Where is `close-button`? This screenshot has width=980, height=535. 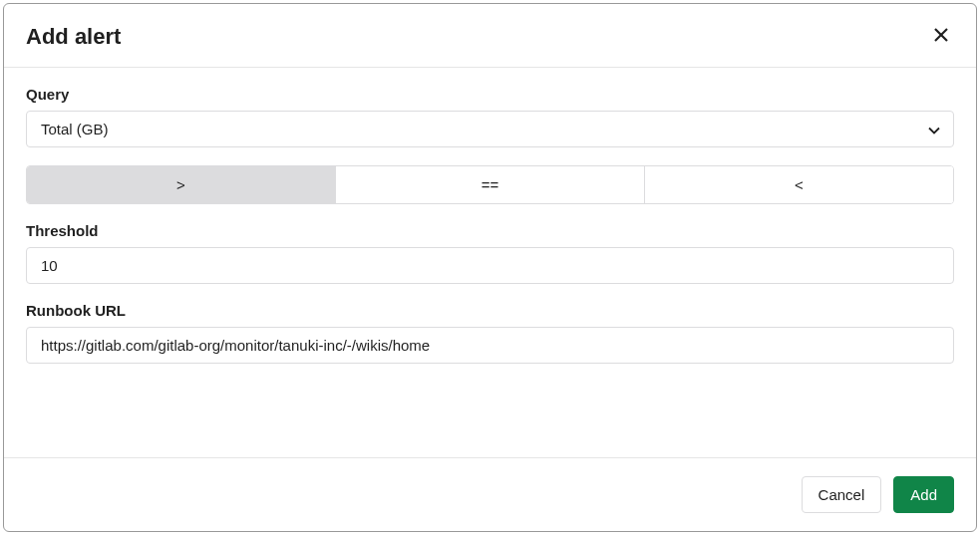
close-button is located at coordinates (941, 36).